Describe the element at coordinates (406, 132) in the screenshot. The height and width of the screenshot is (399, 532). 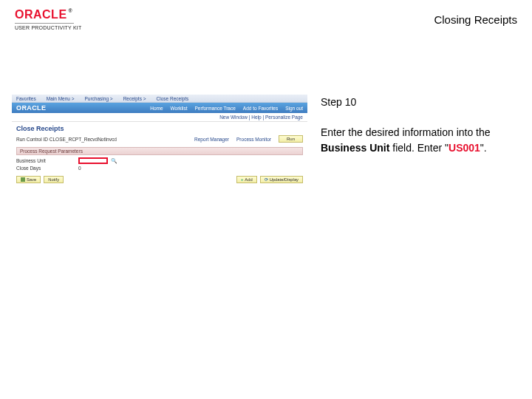
I see `instruction-lead: Enter the desired information into the` at that location.